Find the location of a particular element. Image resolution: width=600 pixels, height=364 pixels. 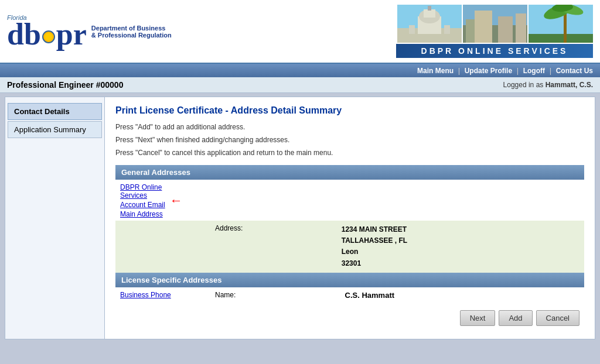

general-addresses-header: General Addresses is located at coordinates (350, 172).